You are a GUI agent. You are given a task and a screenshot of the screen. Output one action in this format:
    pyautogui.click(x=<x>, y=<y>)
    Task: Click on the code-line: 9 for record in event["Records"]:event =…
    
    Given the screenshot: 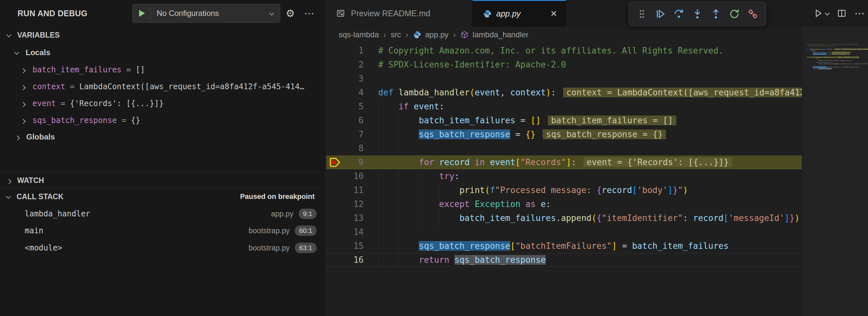 What is the action you would take?
    pyautogui.click(x=564, y=162)
    